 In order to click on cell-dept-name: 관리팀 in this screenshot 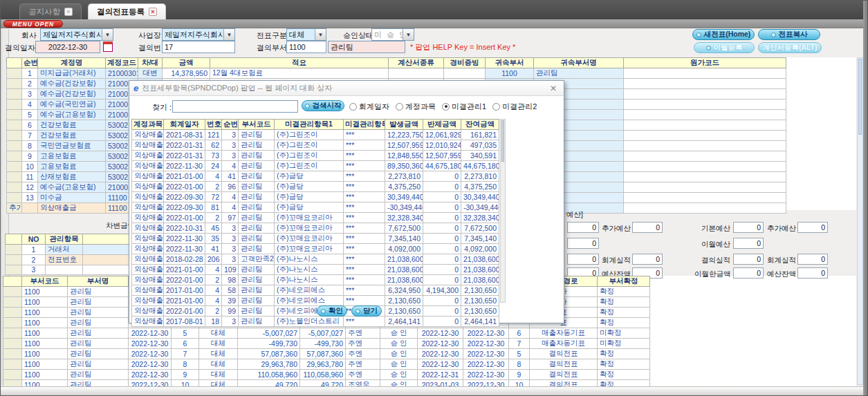, I will do `click(98, 375)`.